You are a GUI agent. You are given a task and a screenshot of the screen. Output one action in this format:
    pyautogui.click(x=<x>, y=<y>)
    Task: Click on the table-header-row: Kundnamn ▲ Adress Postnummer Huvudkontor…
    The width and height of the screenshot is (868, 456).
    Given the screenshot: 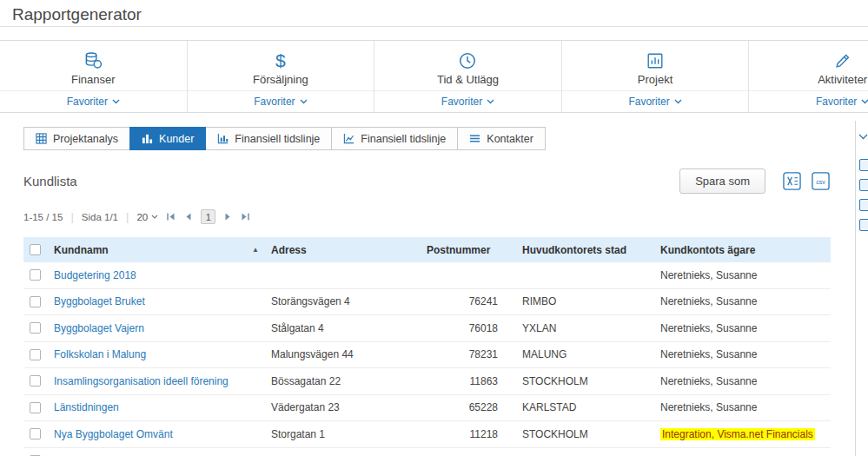 What is the action you would take?
    pyautogui.click(x=427, y=250)
    